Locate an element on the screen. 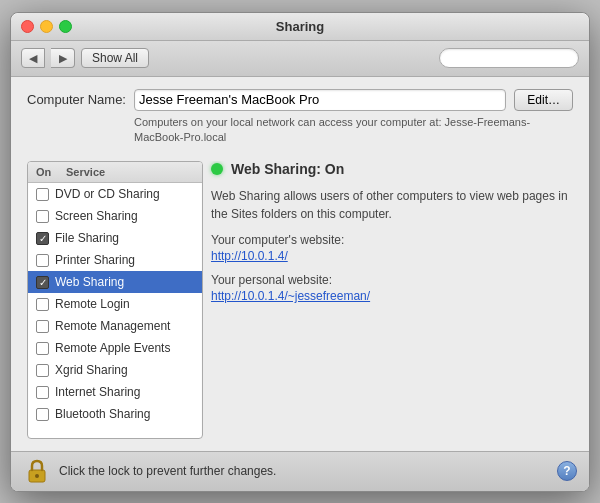 The height and width of the screenshot is (503, 600). col-service-header: Service is located at coordinates (86, 172).